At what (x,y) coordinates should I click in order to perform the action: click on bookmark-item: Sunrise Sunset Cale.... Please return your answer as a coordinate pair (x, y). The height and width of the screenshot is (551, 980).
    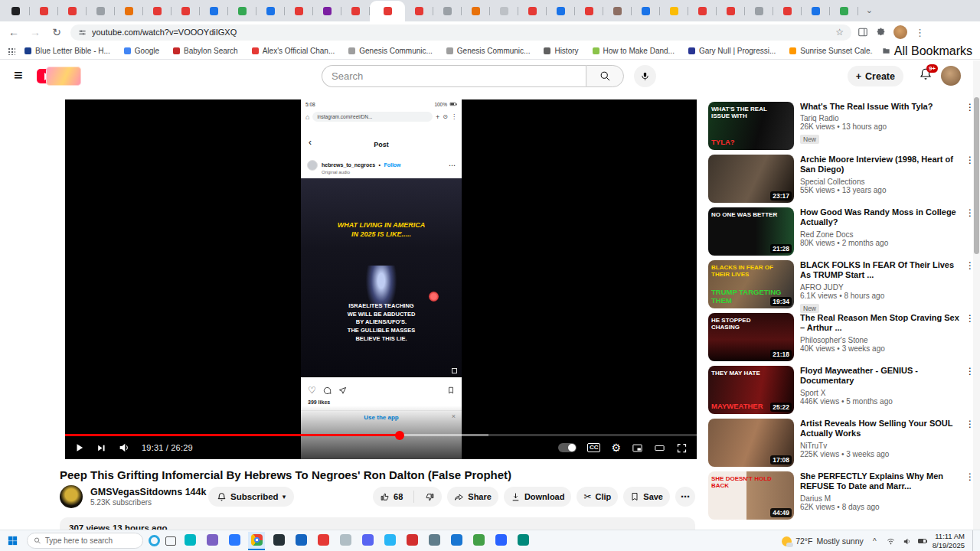
    Looking at the image, I should click on (831, 51).